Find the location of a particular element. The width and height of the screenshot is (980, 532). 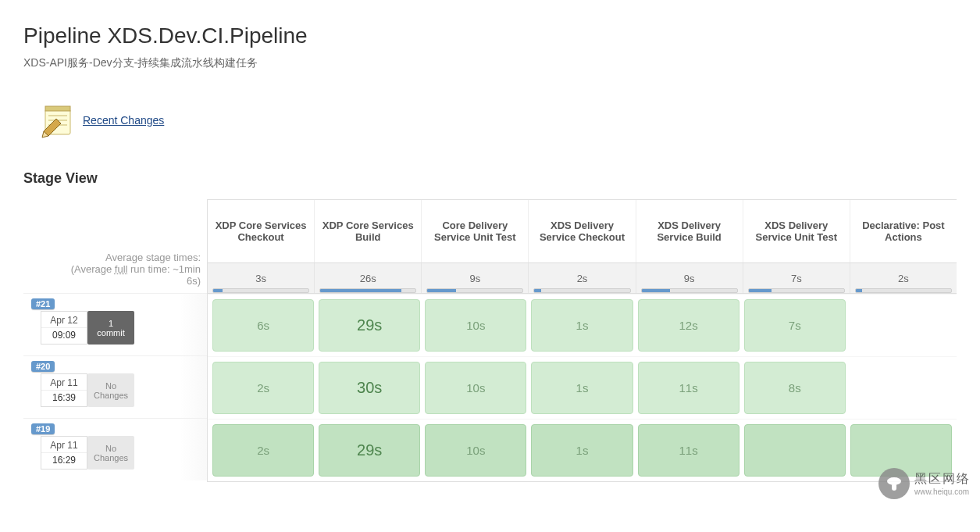

stage-header: XDS Delivery Service Checkout is located at coordinates (581, 231).